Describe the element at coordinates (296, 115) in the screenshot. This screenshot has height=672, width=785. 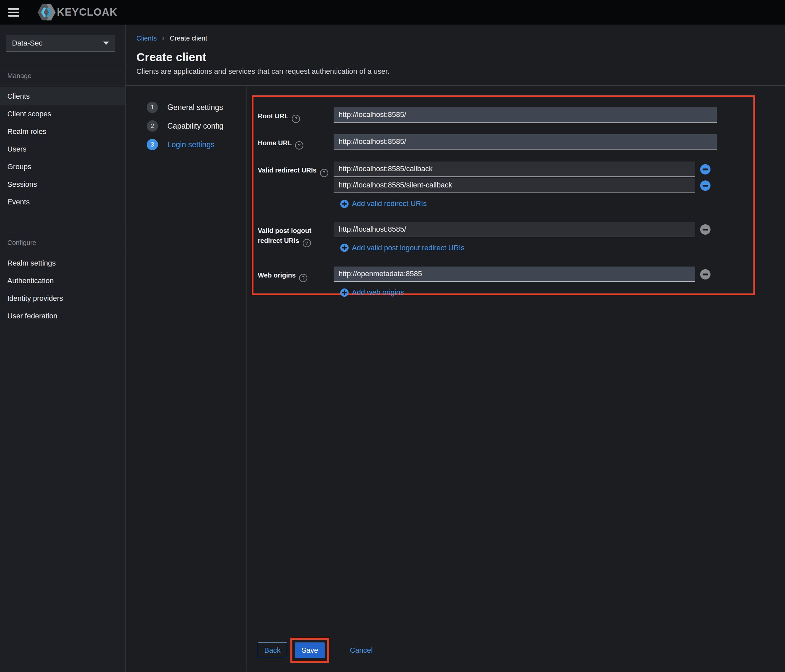
I see `root-url-label: Root URL?` at that location.